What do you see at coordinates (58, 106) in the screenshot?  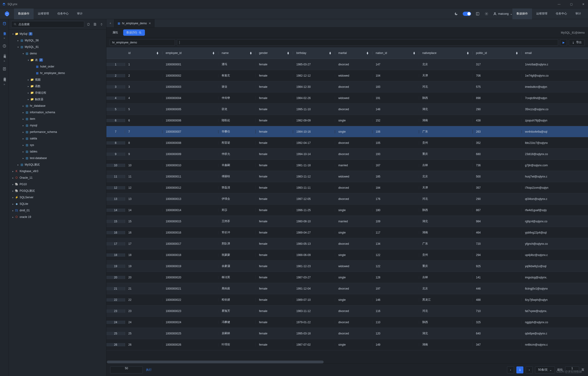 I see `tree-node: ▸▤hr_database` at bounding box center [58, 106].